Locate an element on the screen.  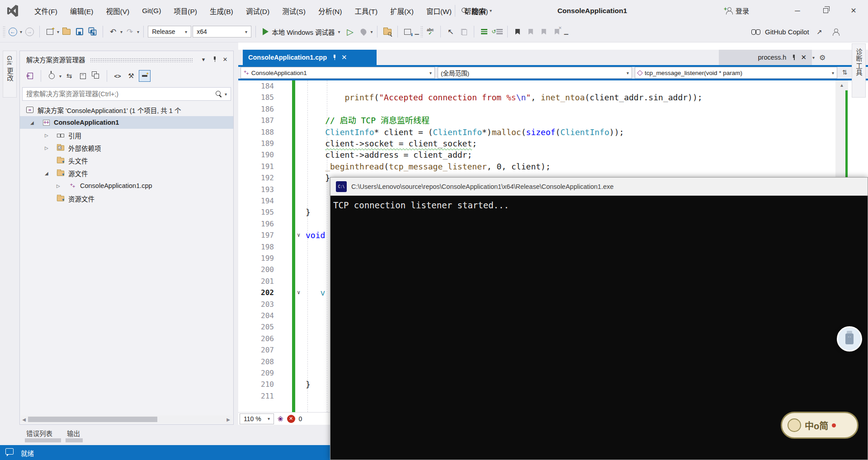
split-editor-icon: ⇅ is located at coordinates (845, 72).